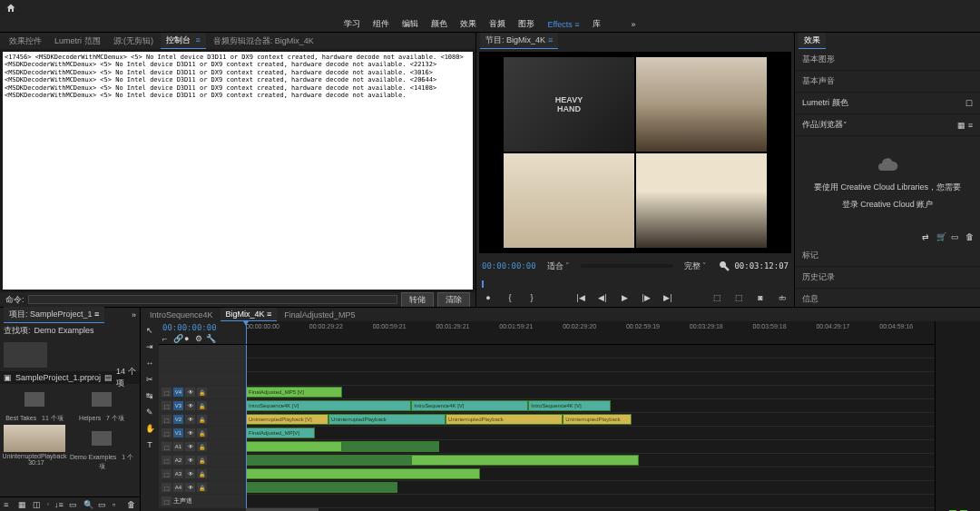  What do you see at coordinates (167, 338) in the screenshot?
I see `snap-icon: ⌐` at bounding box center [167, 338].